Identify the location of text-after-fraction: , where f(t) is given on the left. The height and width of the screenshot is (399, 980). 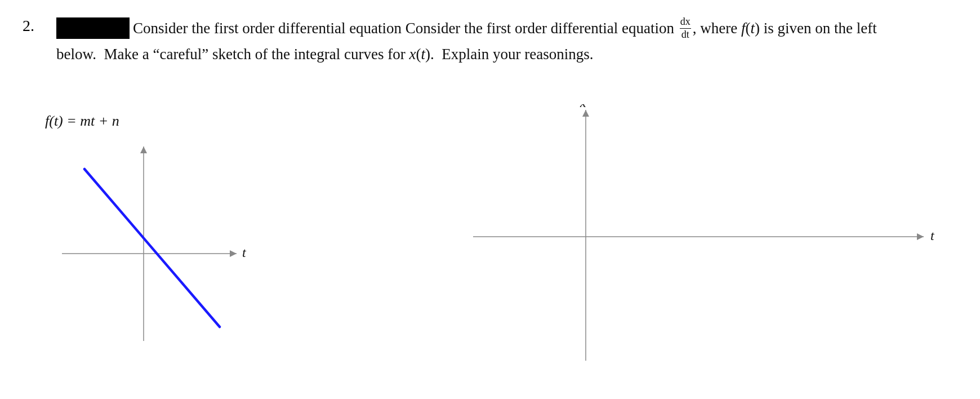
(785, 28).